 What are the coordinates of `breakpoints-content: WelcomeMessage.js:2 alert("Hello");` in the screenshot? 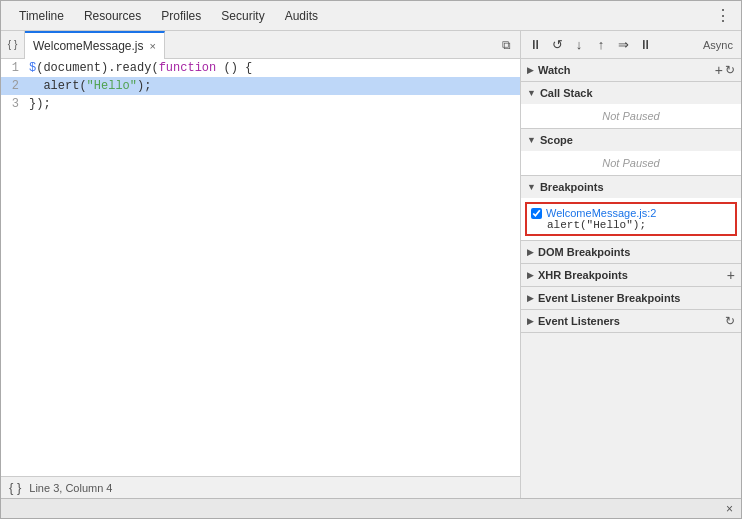 It's located at (631, 219).